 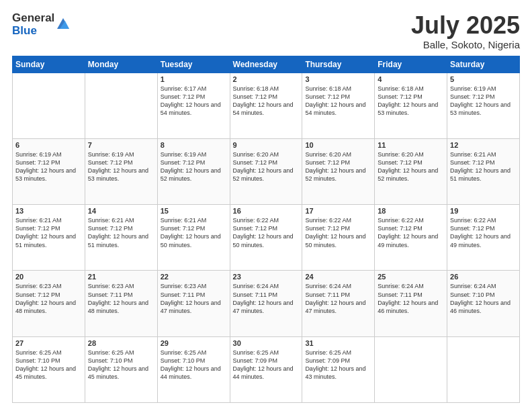 What do you see at coordinates (49, 64) in the screenshot?
I see `col-sunday: Sunday` at bounding box center [49, 64].